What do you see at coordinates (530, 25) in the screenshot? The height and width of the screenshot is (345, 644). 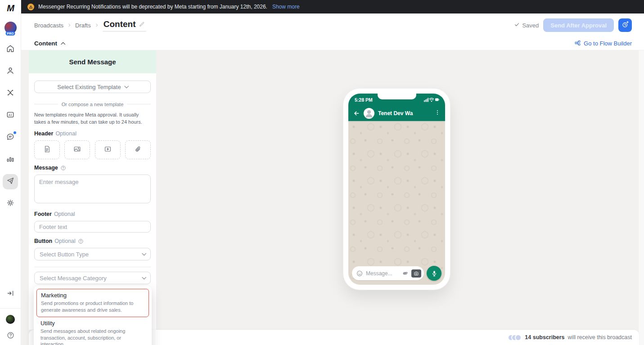 I see `saved-label: Saved` at bounding box center [530, 25].